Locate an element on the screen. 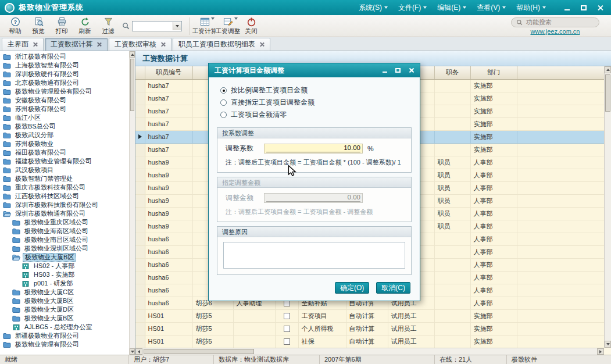 The width and height of the screenshot is (611, 364). cancel-button: 取消(C) is located at coordinates (393, 288).